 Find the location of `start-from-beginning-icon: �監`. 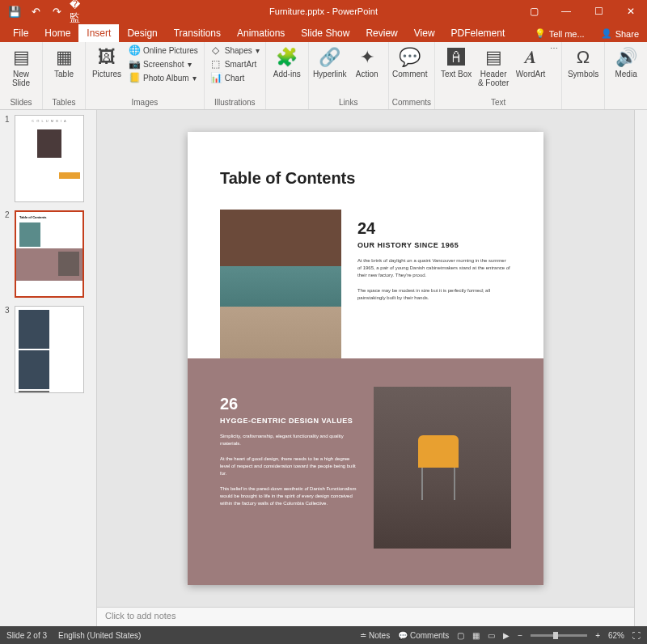

start-from-beginning-icon: �監 is located at coordinates (78, 11).